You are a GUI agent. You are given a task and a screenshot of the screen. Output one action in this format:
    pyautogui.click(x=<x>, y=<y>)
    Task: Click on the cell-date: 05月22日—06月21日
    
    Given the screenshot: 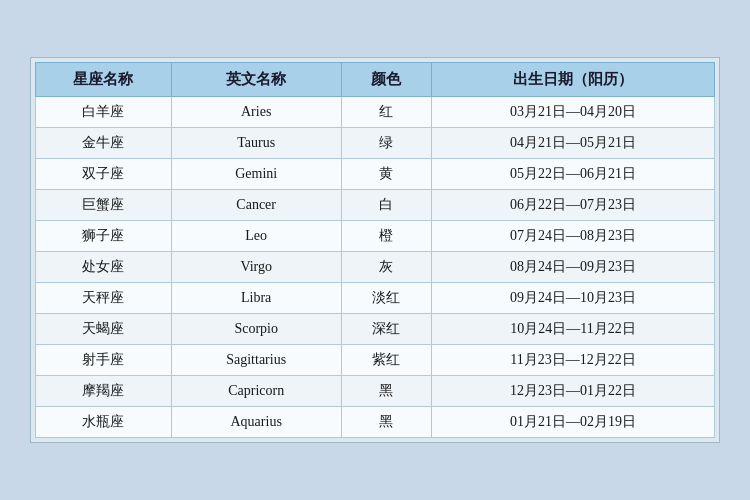 What is the action you would take?
    pyautogui.click(x=574, y=174)
    